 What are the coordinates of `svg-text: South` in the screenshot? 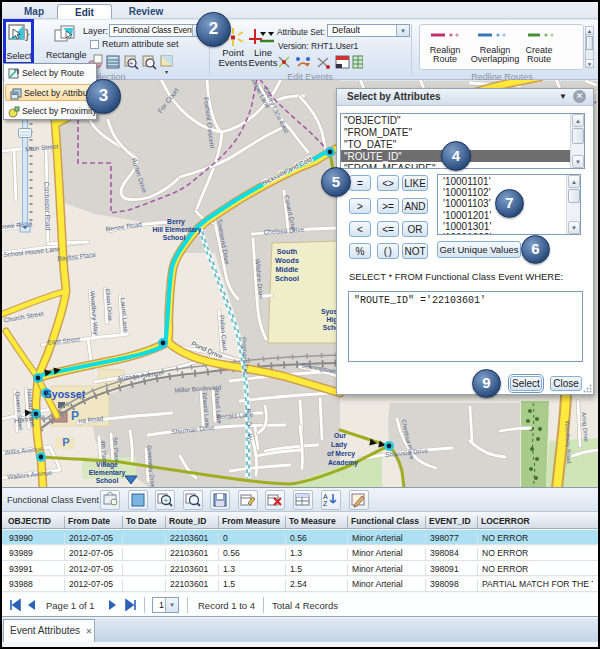 It's located at (287, 252).